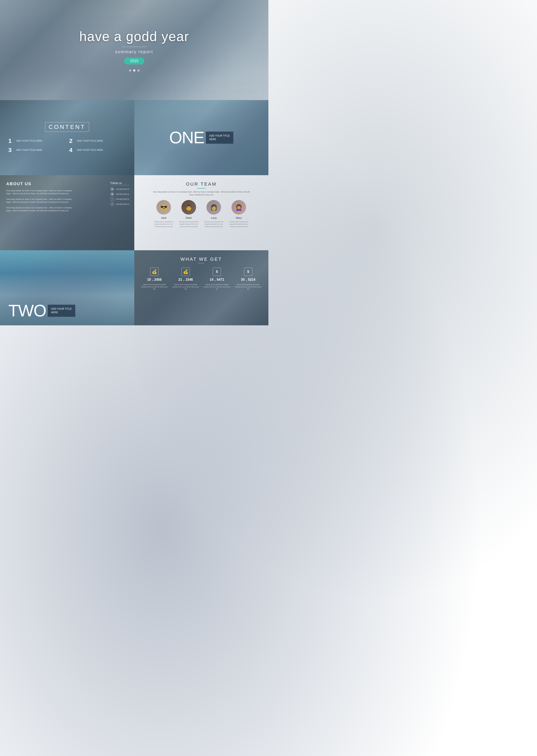  Describe the element at coordinates (248, 279) in the screenshot. I see `wwg-item-4: $ 30，5214 Add the text to describe this …` at that location.